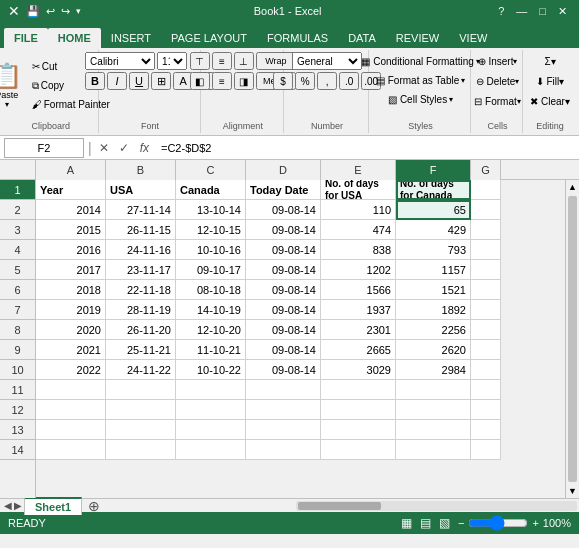 This screenshot has width=579, height=548. Describe the element at coordinates (434, 350) in the screenshot. I see `cell-f9: 2620` at that location.